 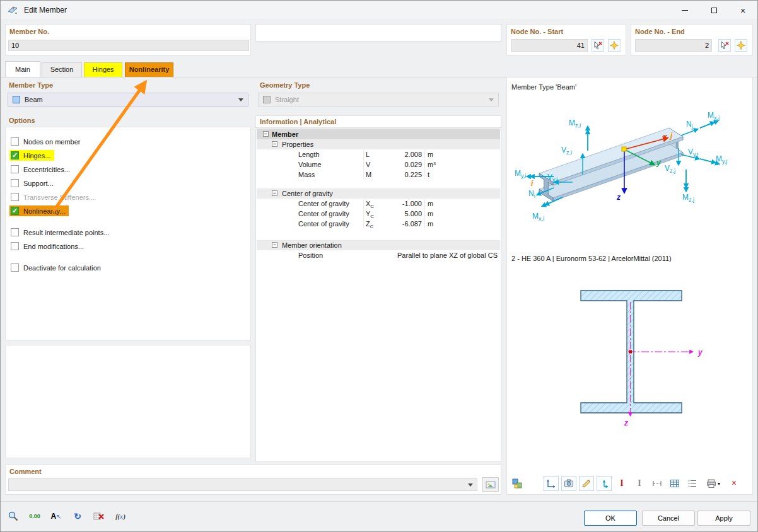 I want to click on apply-button: Apply, so click(x=724, y=518).